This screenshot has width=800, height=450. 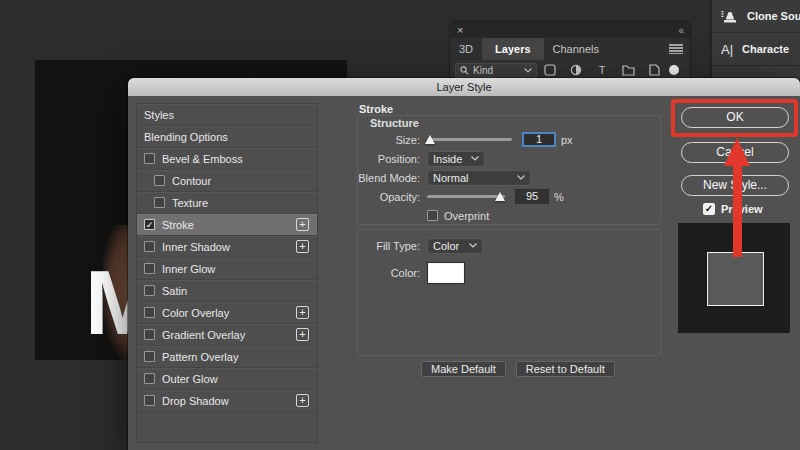 I want to click on group-label: Structure, so click(x=394, y=123).